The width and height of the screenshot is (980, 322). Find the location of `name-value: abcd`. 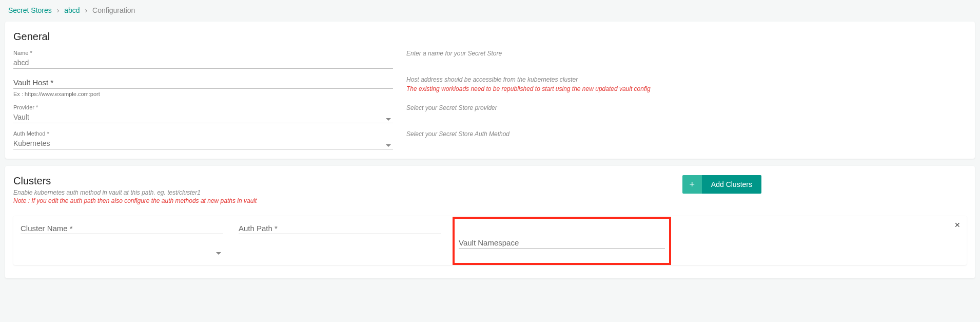

name-value: abcd is located at coordinates (203, 62).